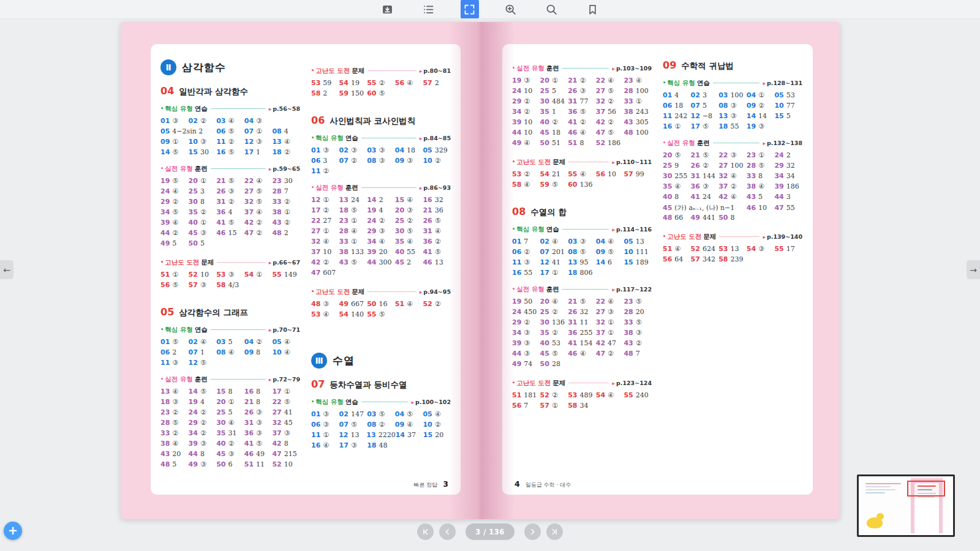  Describe the element at coordinates (733, 167) in the screenshot. I see `answer-row: 25926②2710028⑤2932` at that location.